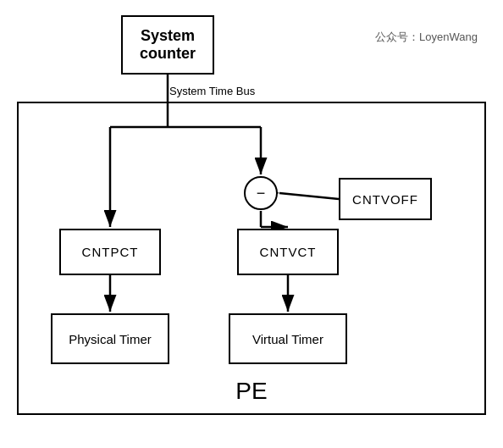  What do you see at coordinates (168, 45) in the screenshot?
I see `system-counter-box: System counter` at bounding box center [168, 45].